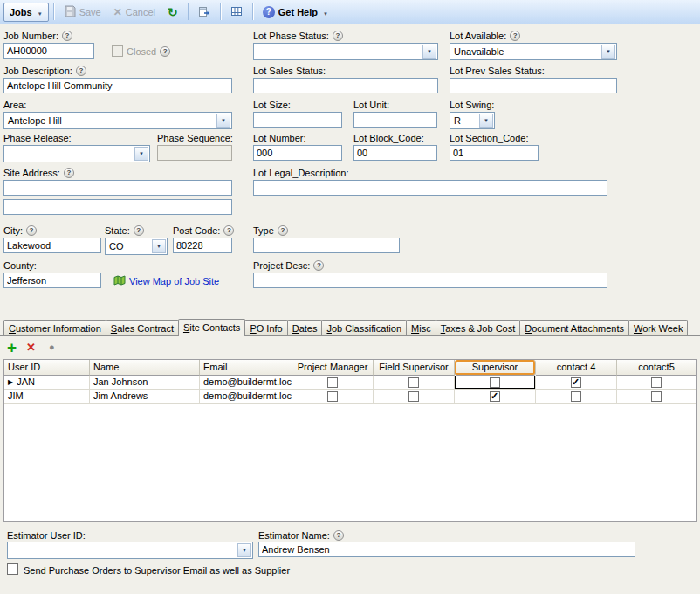 The height and width of the screenshot is (594, 700). I want to click on supervisor-cell, so click(496, 397).